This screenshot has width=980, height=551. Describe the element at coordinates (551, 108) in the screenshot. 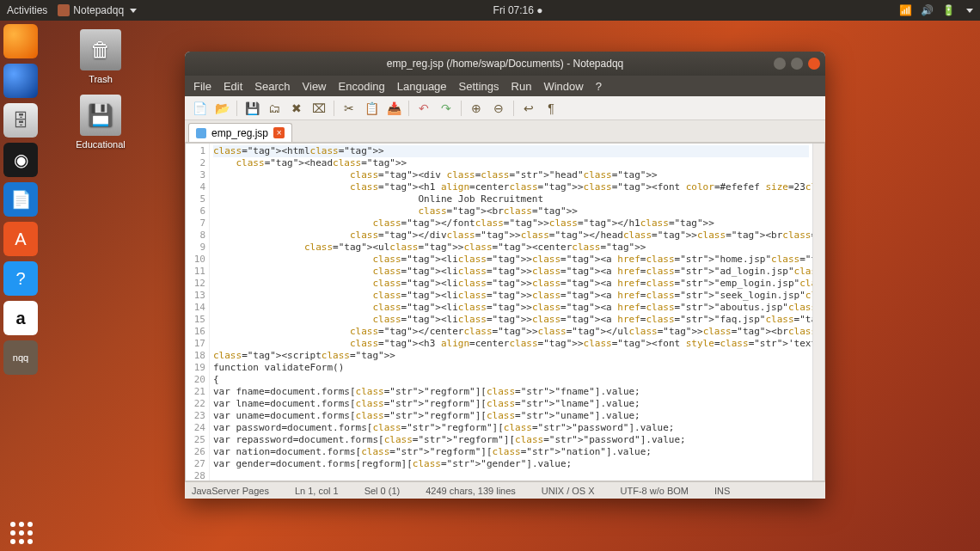

I see `toolbar-show-symbols: ¶` at that location.